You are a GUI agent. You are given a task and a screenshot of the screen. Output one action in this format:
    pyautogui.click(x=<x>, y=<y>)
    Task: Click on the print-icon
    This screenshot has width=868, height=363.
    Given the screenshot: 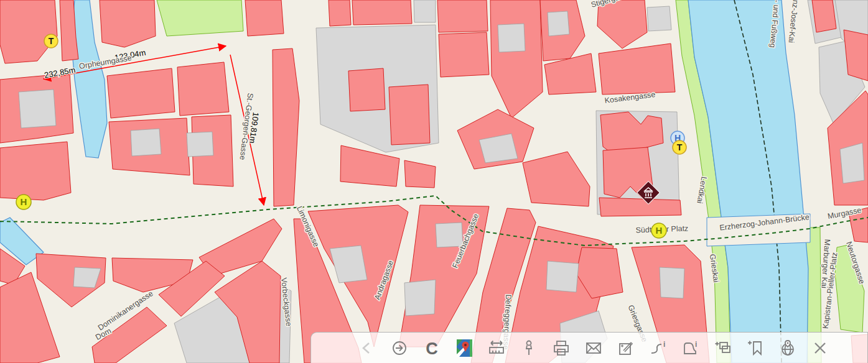 What is the action you would take?
    pyautogui.click(x=561, y=348)
    